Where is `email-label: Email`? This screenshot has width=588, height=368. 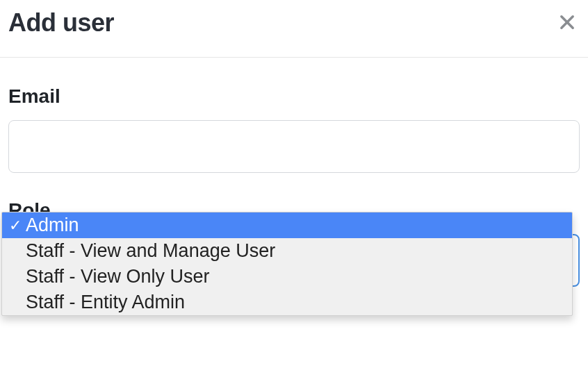
email-label: Email is located at coordinates (294, 97).